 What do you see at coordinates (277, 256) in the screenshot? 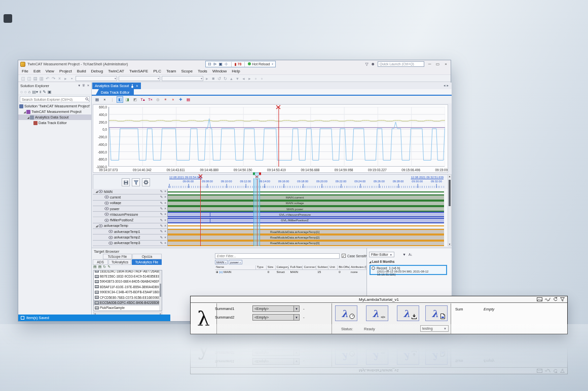
I see `filter-input` at bounding box center [277, 256].